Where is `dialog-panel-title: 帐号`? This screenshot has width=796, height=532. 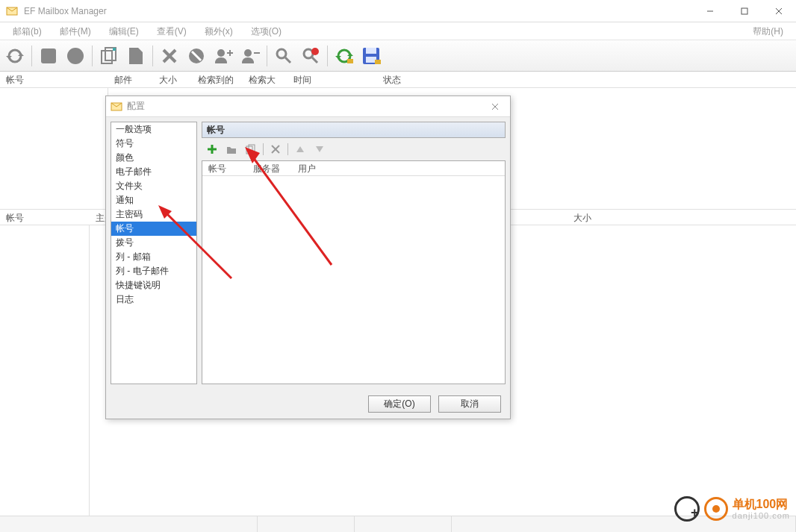
dialog-panel-title: 帐号 is located at coordinates (354, 130).